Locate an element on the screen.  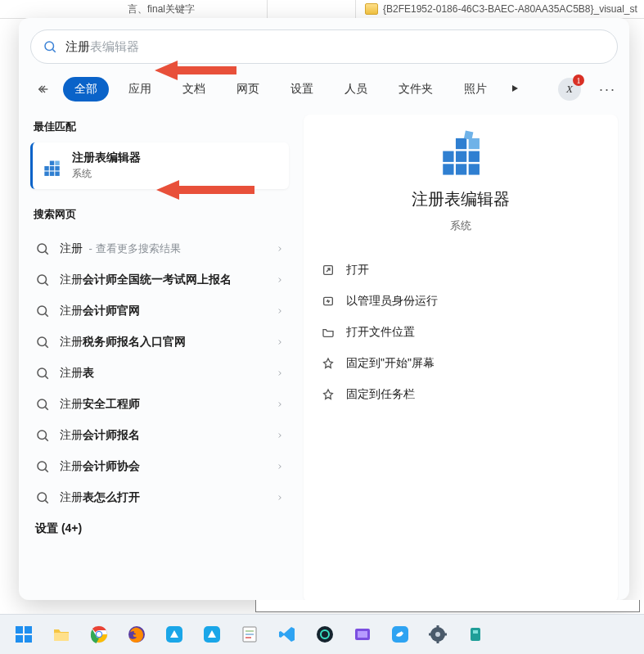
action-pin-taskbar: 固定到任务栏 is located at coordinates (461, 395).